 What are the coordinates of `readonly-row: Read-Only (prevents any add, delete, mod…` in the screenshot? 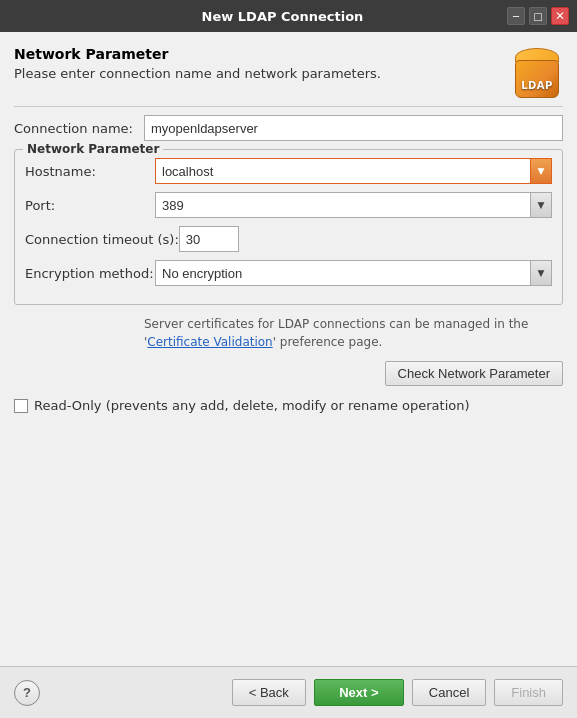 It's located at (288, 406).